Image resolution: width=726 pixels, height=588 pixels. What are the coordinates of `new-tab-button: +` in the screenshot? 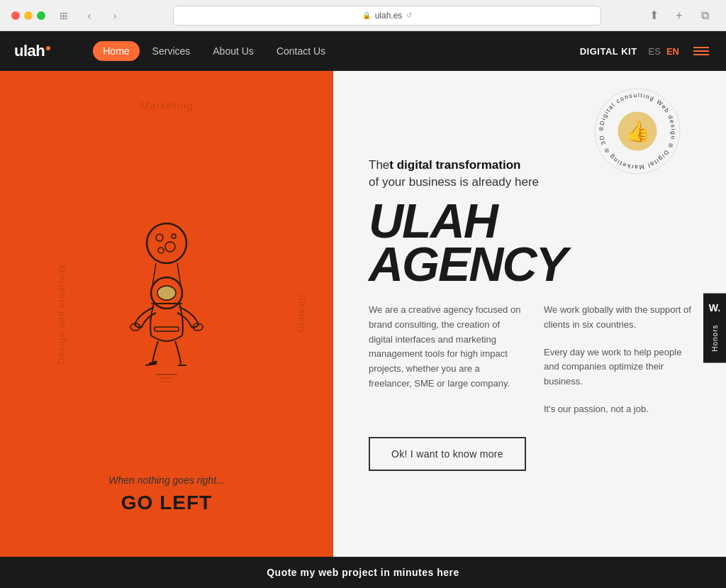 It's located at (679, 16).